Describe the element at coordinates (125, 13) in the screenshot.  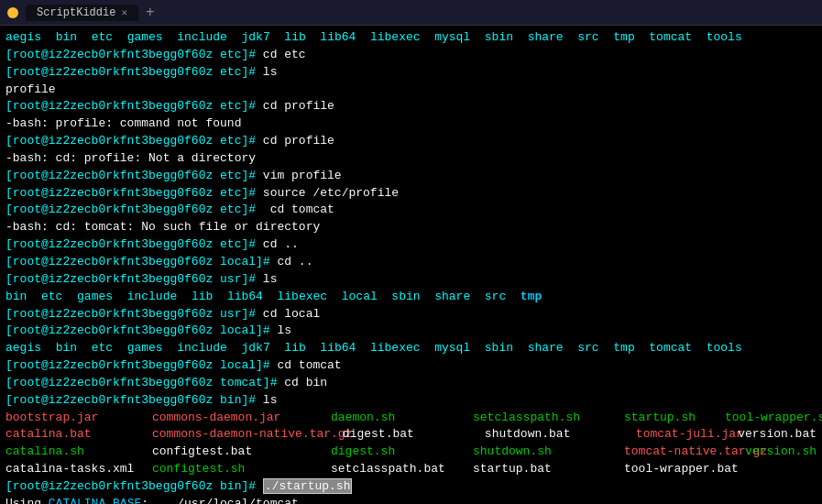
I see `tab-close-icon: ✕` at that location.